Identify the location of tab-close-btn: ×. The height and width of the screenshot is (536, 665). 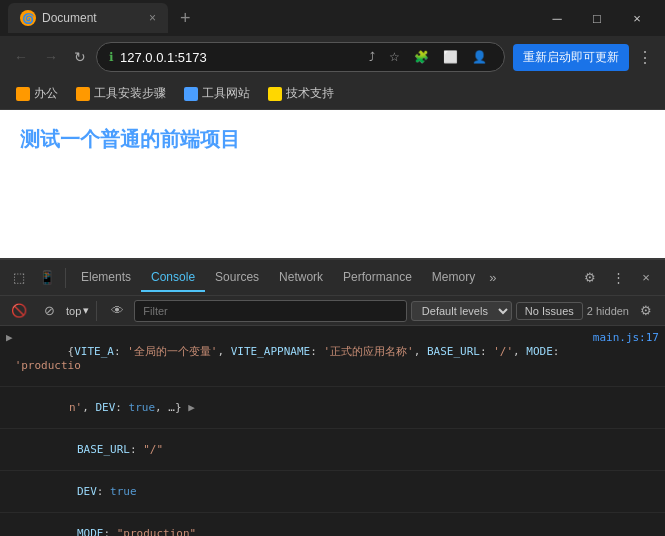
(152, 18).